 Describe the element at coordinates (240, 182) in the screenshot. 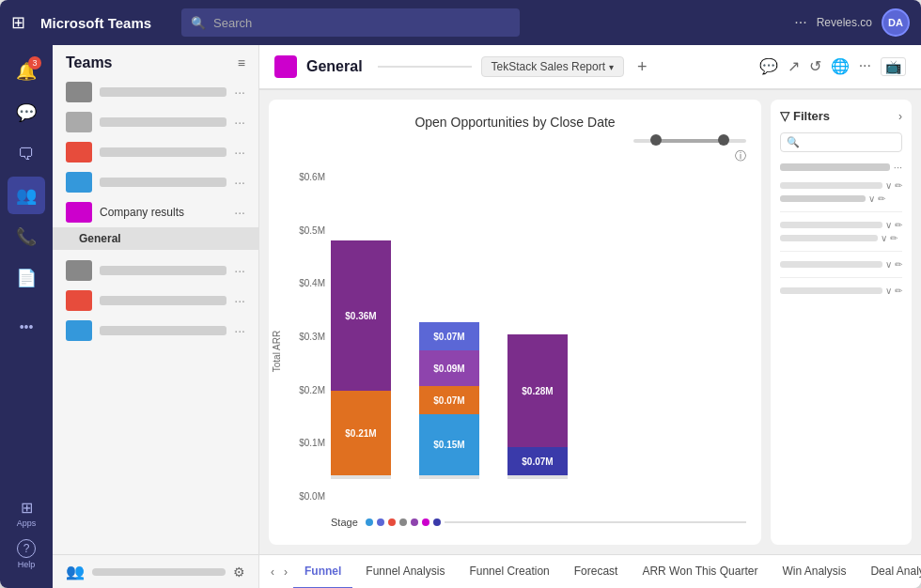

I see `team-more-4: ···` at that location.